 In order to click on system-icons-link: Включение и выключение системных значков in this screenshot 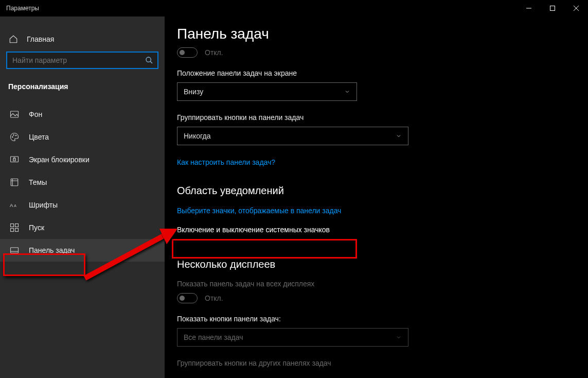, I will do `click(253, 230)`.